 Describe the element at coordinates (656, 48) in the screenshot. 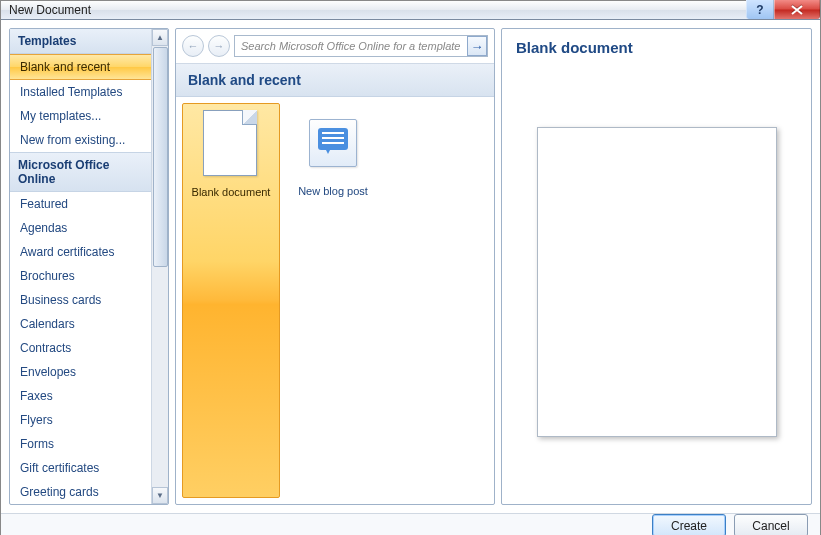

I see `preview-title: Blank document` at that location.